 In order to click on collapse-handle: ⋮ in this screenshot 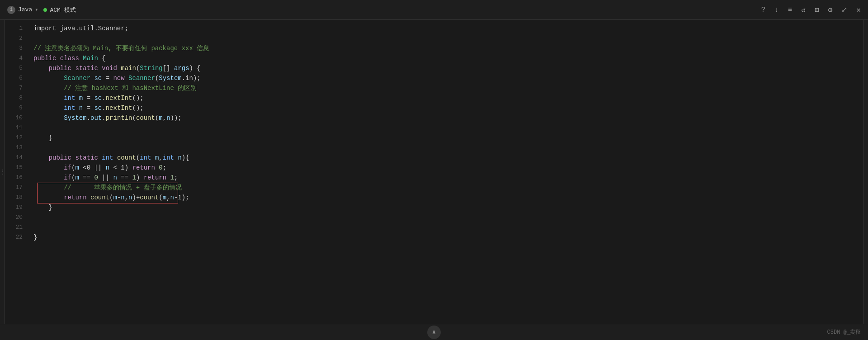, I will do `click(2, 172)`.